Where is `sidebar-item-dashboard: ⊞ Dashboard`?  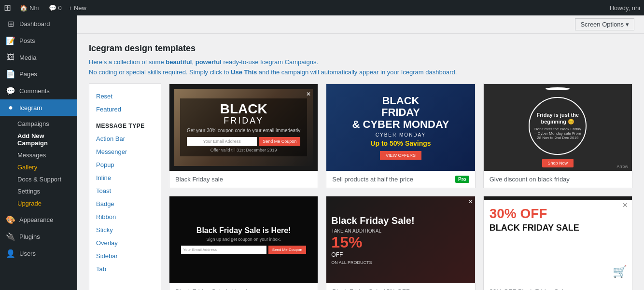
sidebar-item-dashboard: ⊞ Dashboard is located at coordinates (39, 24).